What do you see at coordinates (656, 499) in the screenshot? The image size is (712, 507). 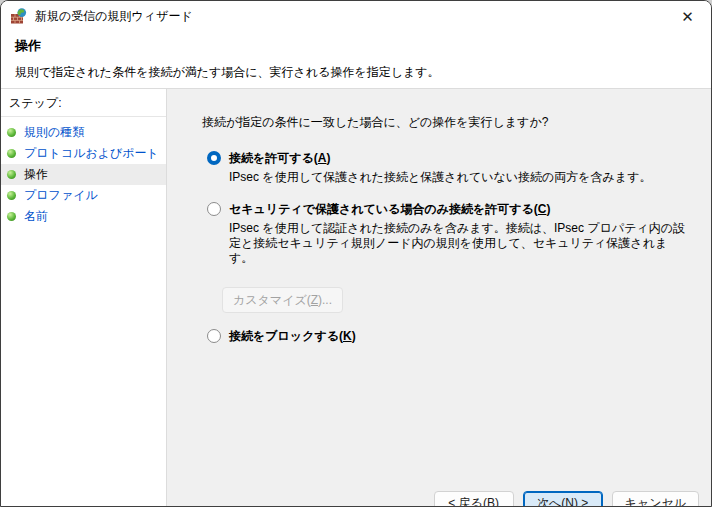 I see `cancel-button: キャンセル` at bounding box center [656, 499].